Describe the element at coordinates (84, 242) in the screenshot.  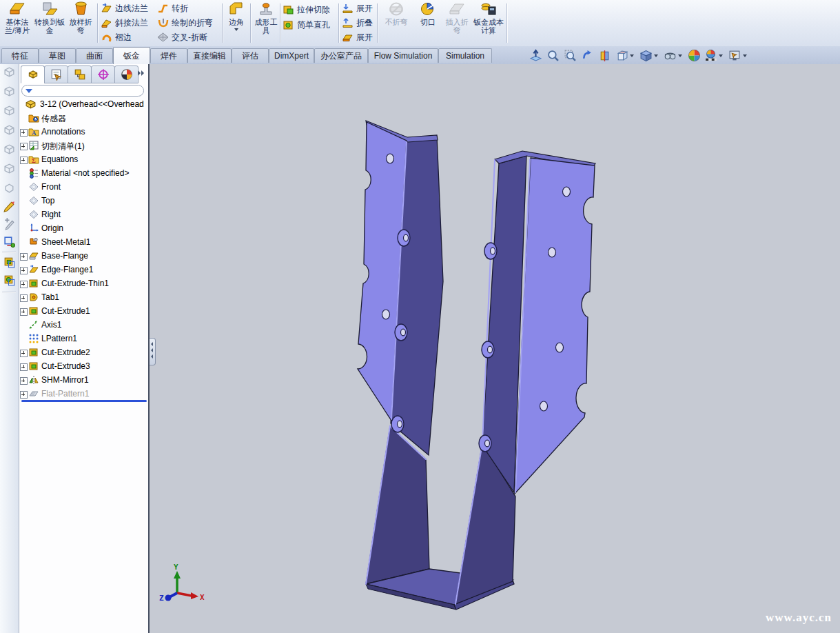
I see `tree-row-sheet-metal1: Sheet-Metal1` at that location.